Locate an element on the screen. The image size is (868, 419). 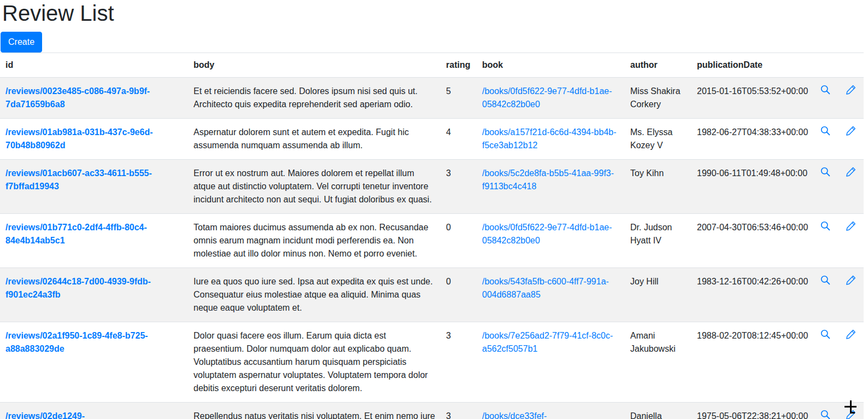
column-header-show is located at coordinates (825, 66).